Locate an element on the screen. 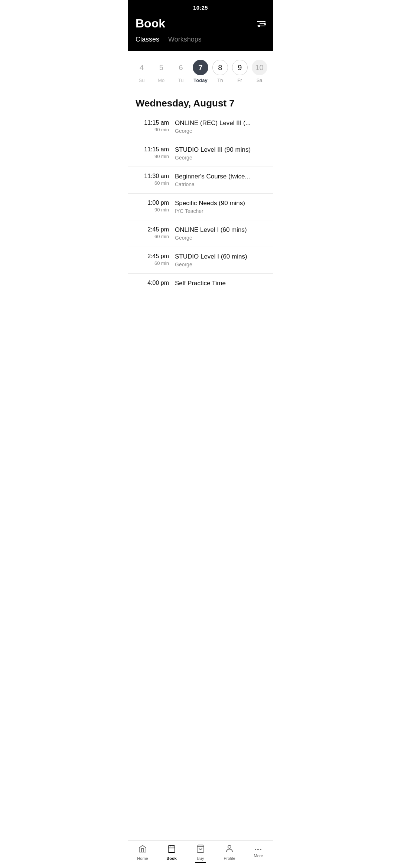  class-item-3: 1:00 pm 90 min Specific Needs (90 mins) … is located at coordinates (200, 207).